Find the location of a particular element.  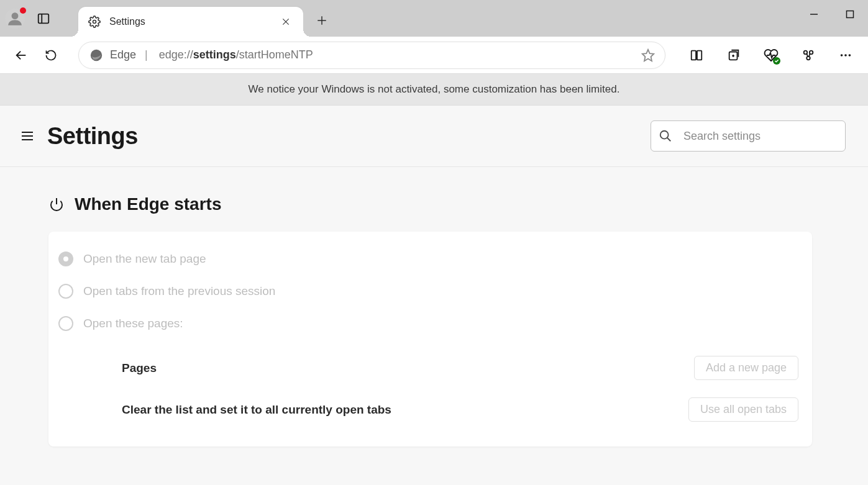

close-tab-button is located at coordinates (286, 22).